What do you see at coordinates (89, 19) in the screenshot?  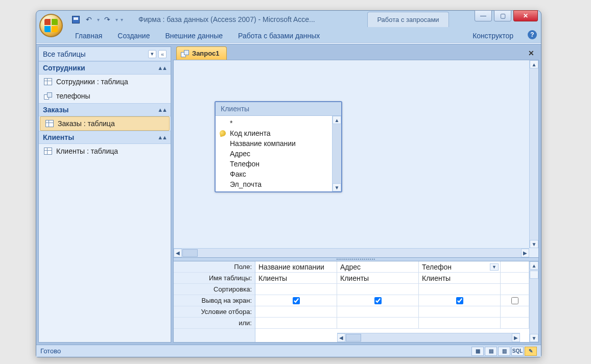 I see `undo-button: ↶` at bounding box center [89, 19].